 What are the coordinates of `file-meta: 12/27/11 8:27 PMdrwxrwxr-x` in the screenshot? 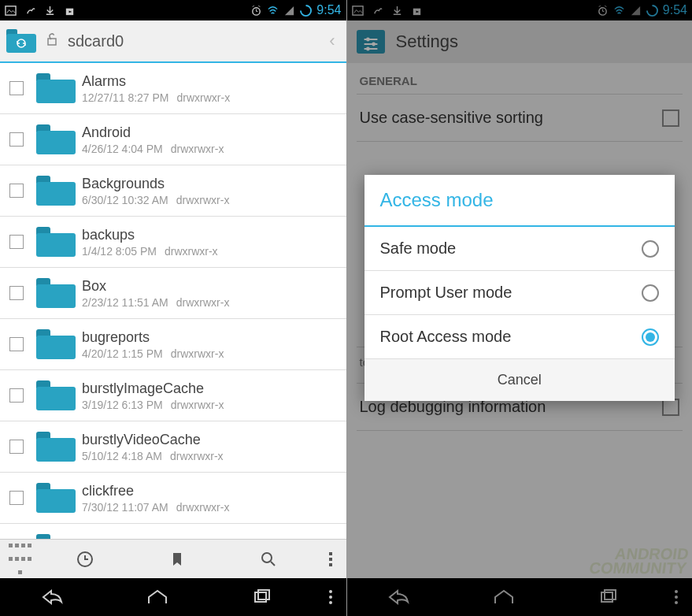 It's located at (211, 98).